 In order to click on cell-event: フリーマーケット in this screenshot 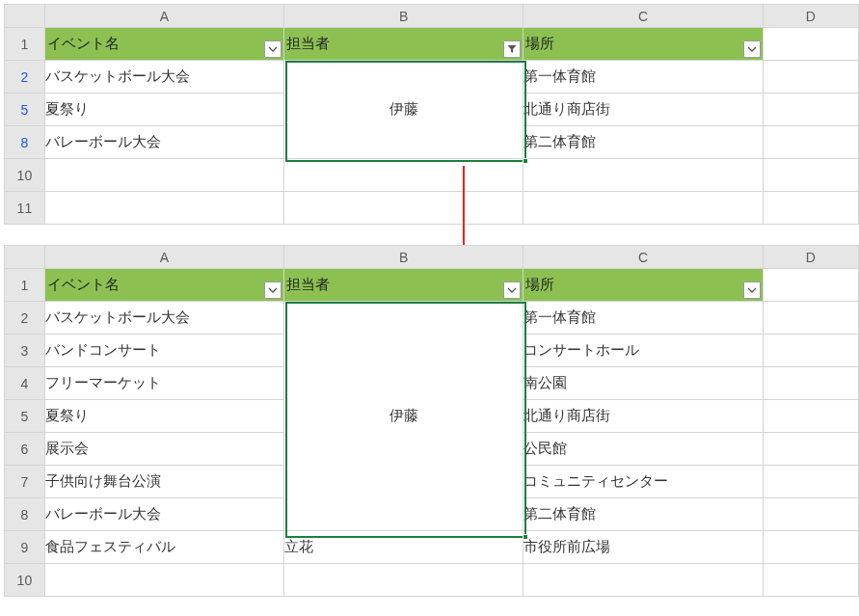, I will do `click(164, 384)`.